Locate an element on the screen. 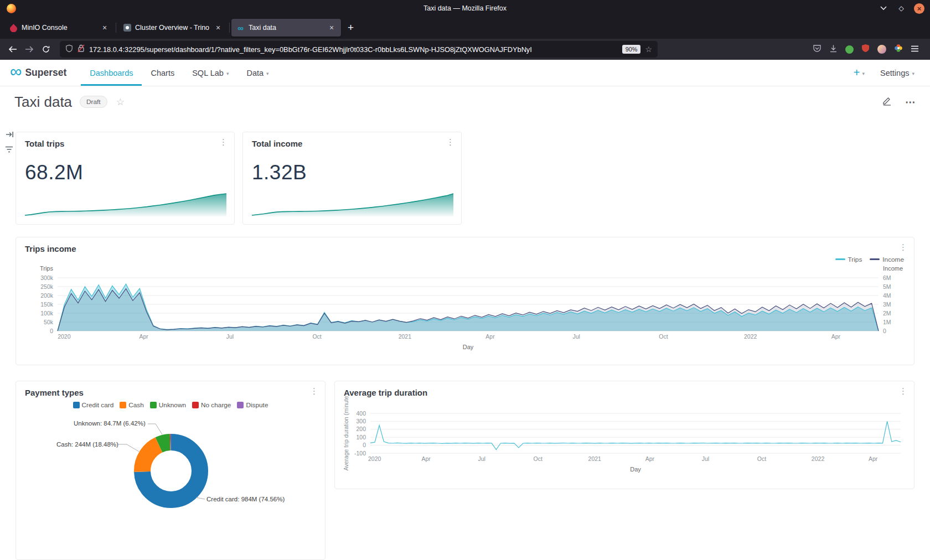 The width and height of the screenshot is (930, 560). y-axis-label: Average trip duration (minute is located at coordinates (346, 433).